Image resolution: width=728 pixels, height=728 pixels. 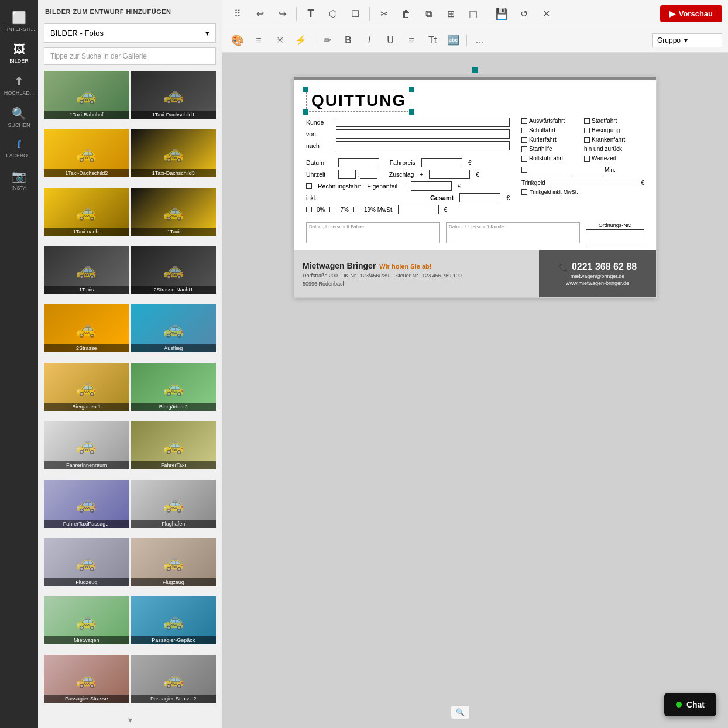 What do you see at coordinates (87, 504) in the screenshot?
I see `list-item: 🚕FahrerTaxiPassag...` at bounding box center [87, 504].